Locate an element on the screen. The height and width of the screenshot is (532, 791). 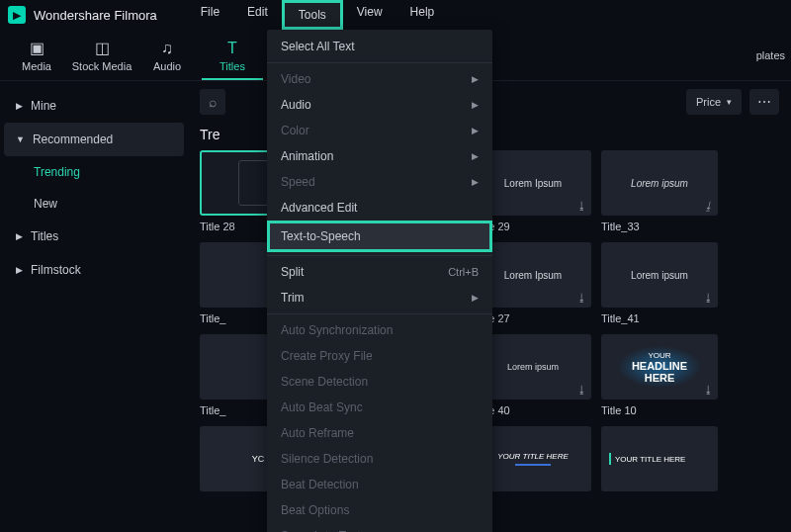
menu-advanced-edit: Advanced Edit is located at coordinates (380, 208).